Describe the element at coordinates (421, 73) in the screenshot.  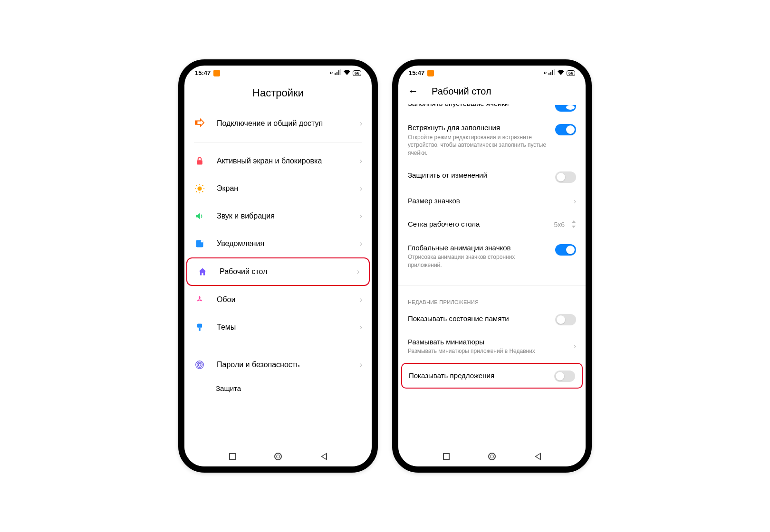
I see `status-left: 15:47` at that location.